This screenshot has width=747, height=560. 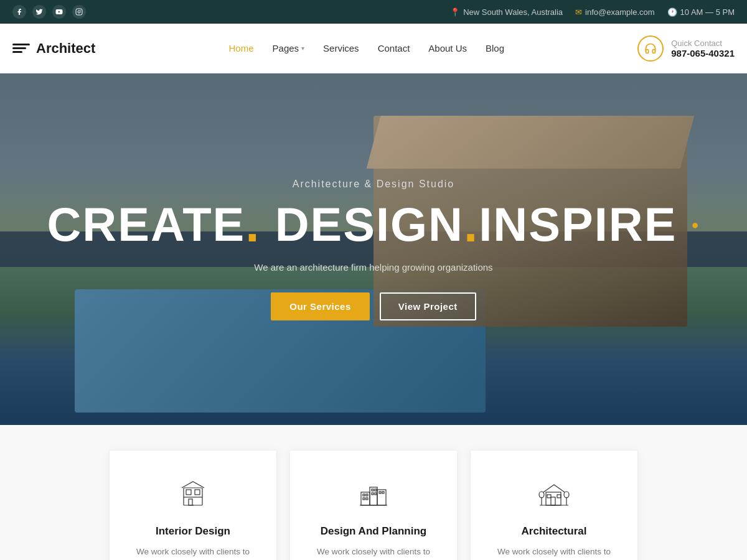 What do you see at coordinates (703, 54) in the screenshot?
I see `quick-contact-phone: 987-065-40321` at bounding box center [703, 54].